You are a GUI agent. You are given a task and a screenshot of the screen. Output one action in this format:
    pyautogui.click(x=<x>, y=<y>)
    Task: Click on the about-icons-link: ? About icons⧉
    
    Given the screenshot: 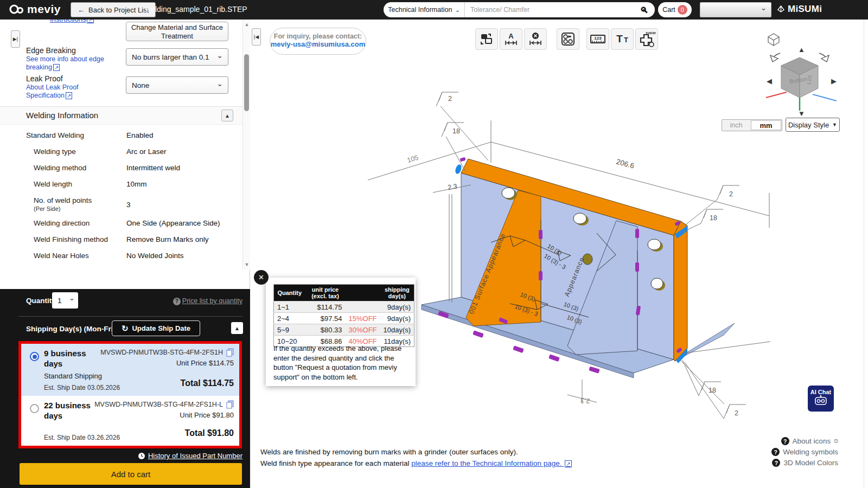 What is the action you would take?
    pyautogui.click(x=809, y=441)
    